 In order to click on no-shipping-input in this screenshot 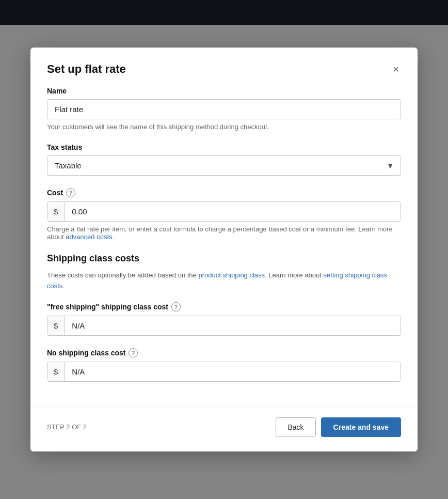, I will do `click(232, 372)`.